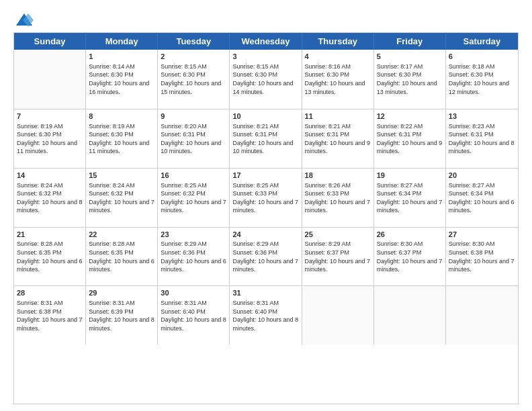 This screenshot has width=532, height=411. Describe the element at coordinates (410, 176) in the screenshot. I see `day-number: 19` at that location.